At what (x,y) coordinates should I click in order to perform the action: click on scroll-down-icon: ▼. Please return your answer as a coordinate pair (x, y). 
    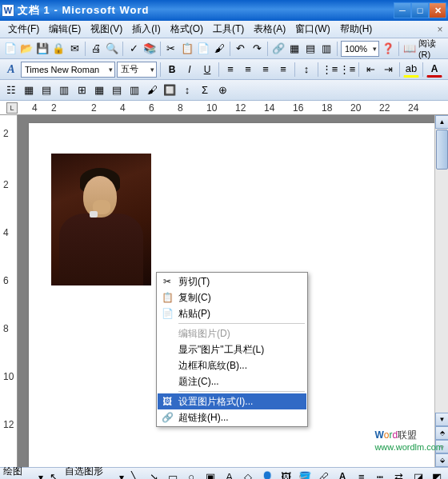
    Looking at the image, I should click on (442, 419).